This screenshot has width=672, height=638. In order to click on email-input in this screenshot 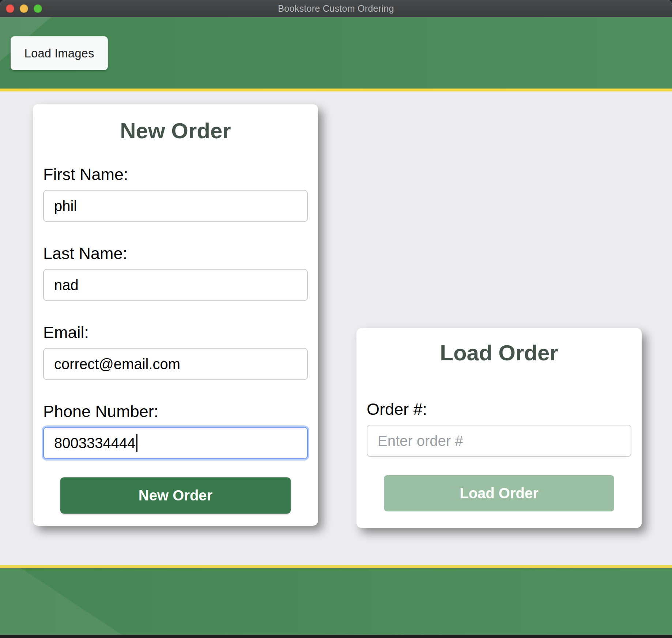, I will do `click(175, 364)`.